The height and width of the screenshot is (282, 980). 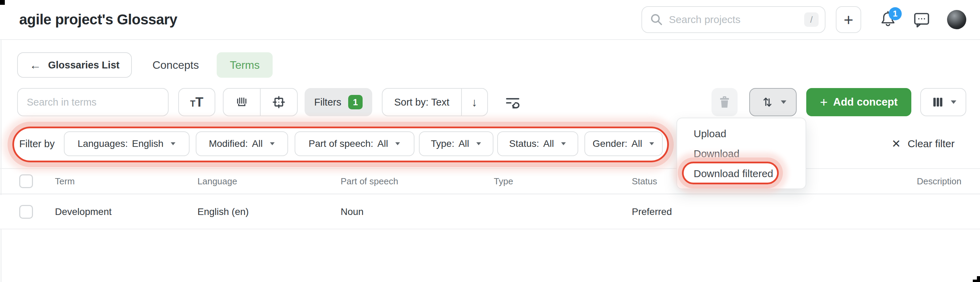 I want to click on wrap-lines-icon, so click(x=513, y=102).